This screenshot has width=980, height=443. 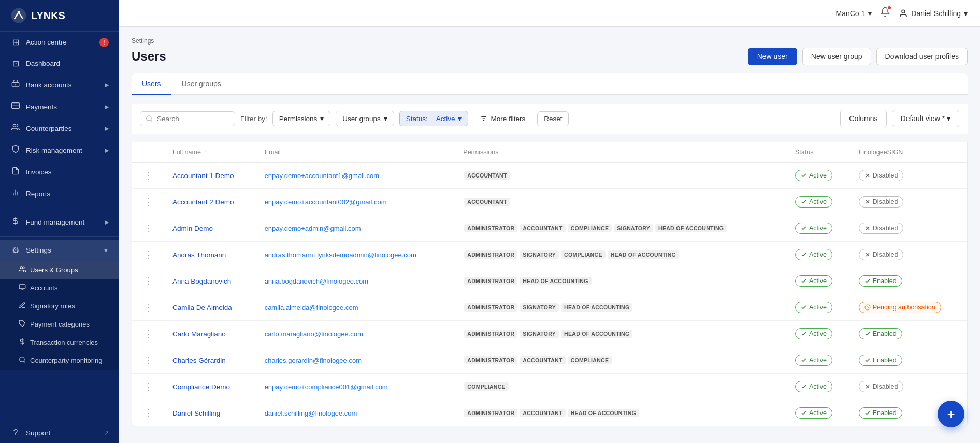 I want to click on settings-icon: ⚙, so click(x=16, y=250).